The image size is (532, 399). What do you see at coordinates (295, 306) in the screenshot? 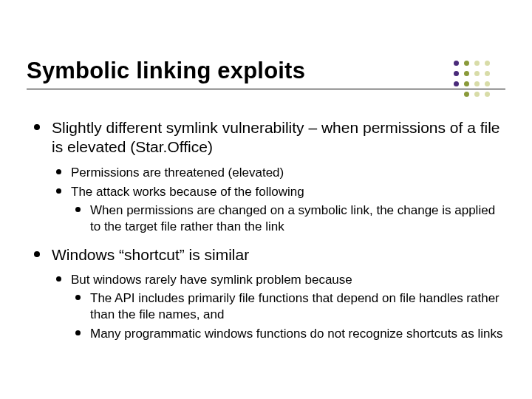
I see `bullet-text: The API includes primarily file function…` at bounding box center [295, 306].